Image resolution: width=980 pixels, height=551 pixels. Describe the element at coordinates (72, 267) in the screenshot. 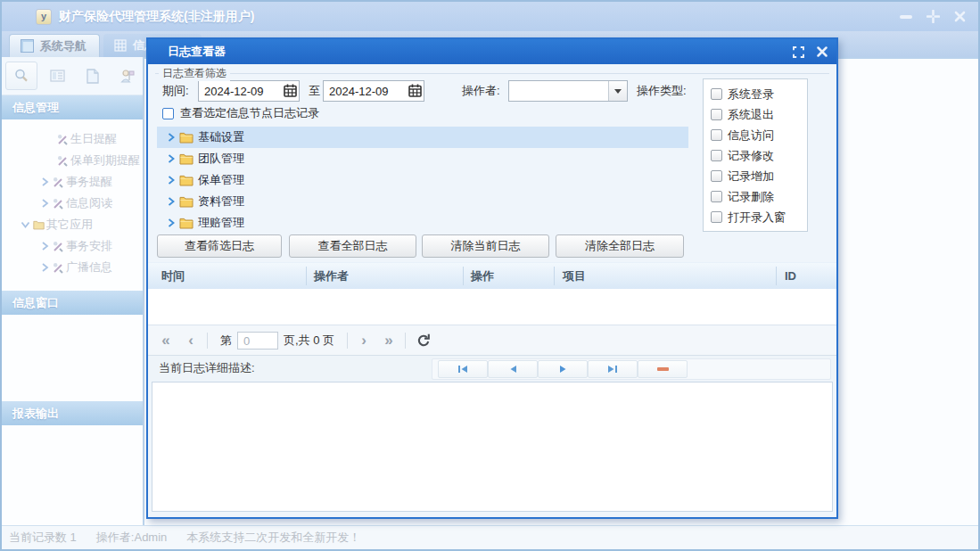

I see `sidebar-item-broadcast: 广播信息` at that location.